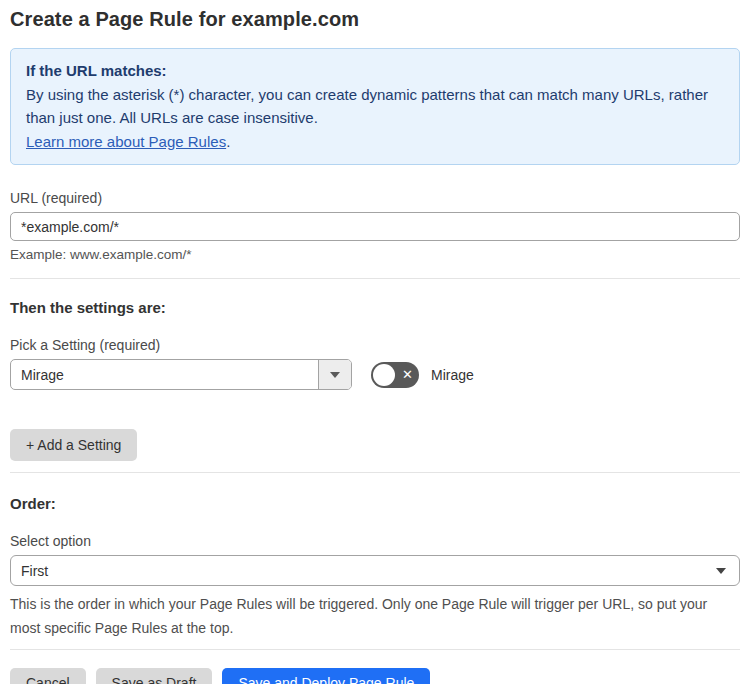 This screenshot has height=684, width=750. I want to click on toggle-label: Mirage, so click(452, 375).